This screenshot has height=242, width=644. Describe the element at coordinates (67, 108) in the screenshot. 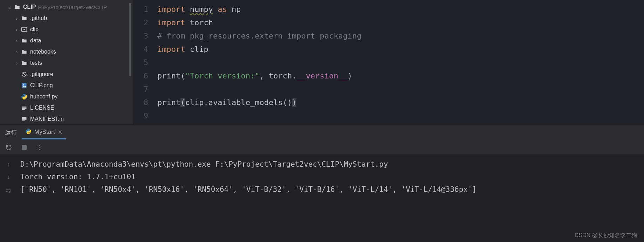

I see `tree-item-license: LICENSE` at that location.